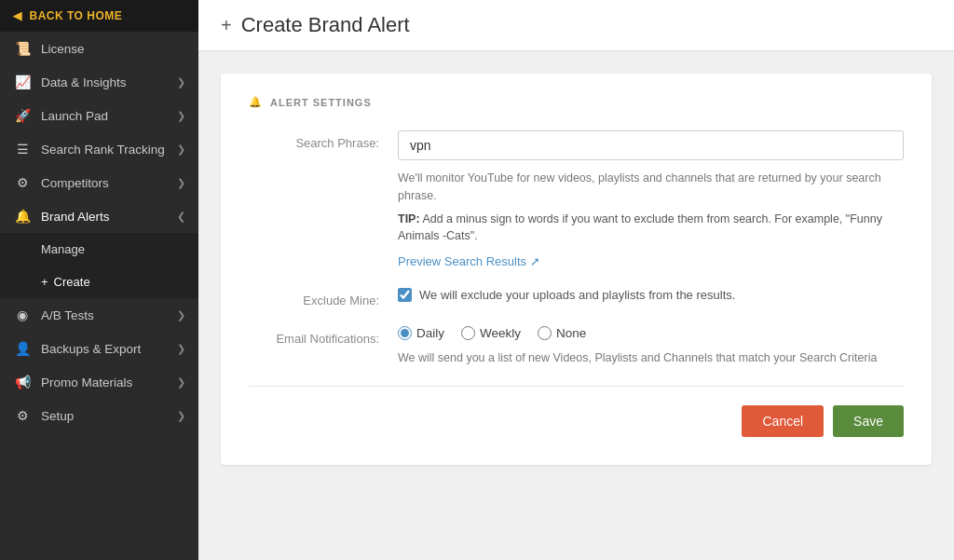  Describe the element at coordinates (109, 315) in the screenshot. I see `sidebar-item-label-ab-tests: A/B Tests` at that location.